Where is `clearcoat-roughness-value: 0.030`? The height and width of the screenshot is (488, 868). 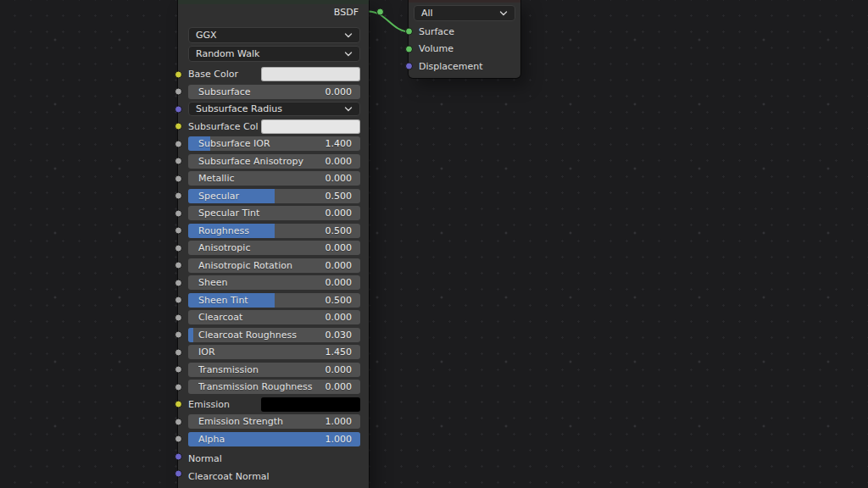 clearcoat-roughness-value: 0.030 is located at coordinates (339, 336).